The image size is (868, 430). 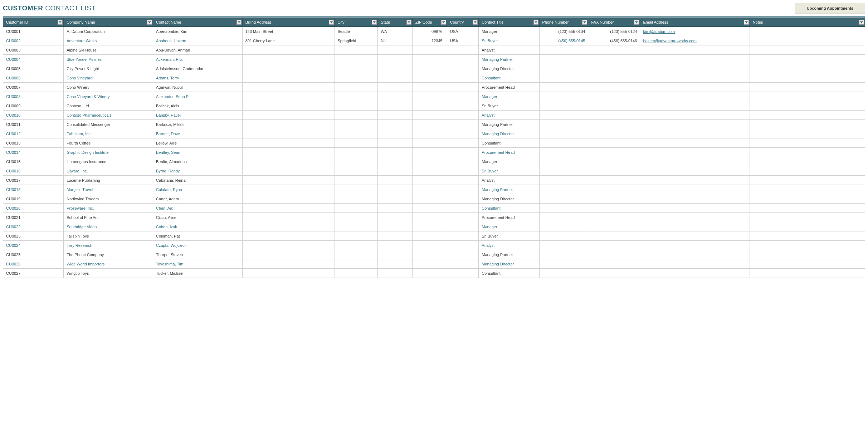 What do you see at coordinates (434, 50) in the screenshot?
I see `table-row: CU0003Alpine Ski HouseAbu-Dayah, AhmadAn…` at bounding box center [434, 50].